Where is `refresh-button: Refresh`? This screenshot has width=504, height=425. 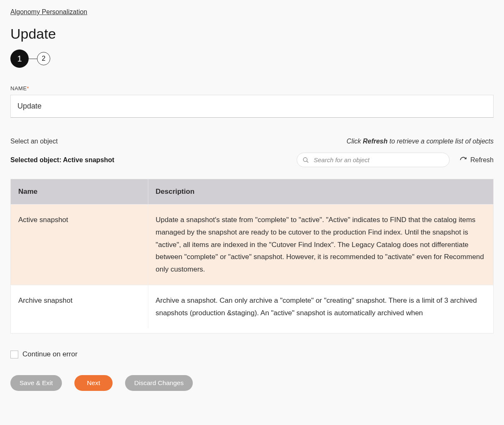 refresh-button: Refresh is located at coordinates (477, 160).